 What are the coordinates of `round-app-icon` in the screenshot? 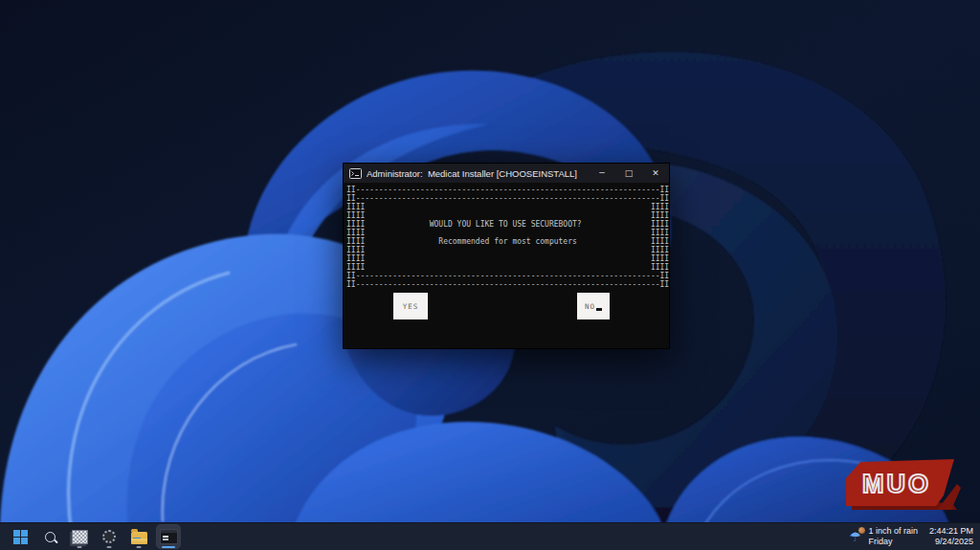 It's located at (109, 537).